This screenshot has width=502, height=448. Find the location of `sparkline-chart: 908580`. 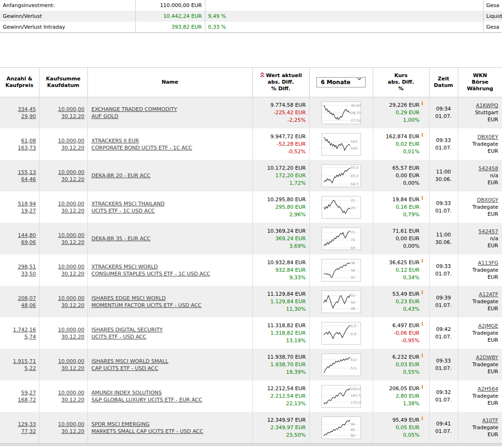

sparkline-chart: 908580 is located at coordinates (341, 428).